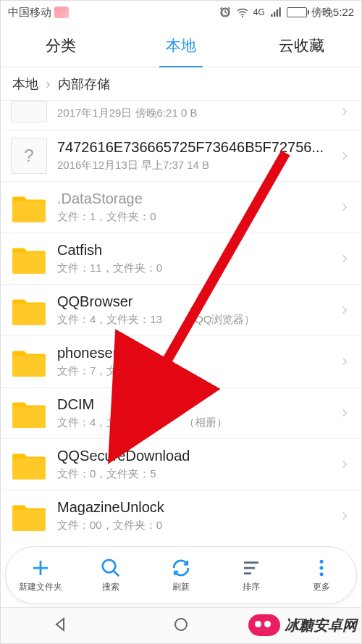 The height and width of the screenshot is (644, 362). What do you see at coordinates (181, 207) in the screenshot?
I see `list-item: .DataStorage 文件：1，文件夹：0` at bounding box center [181, 207].